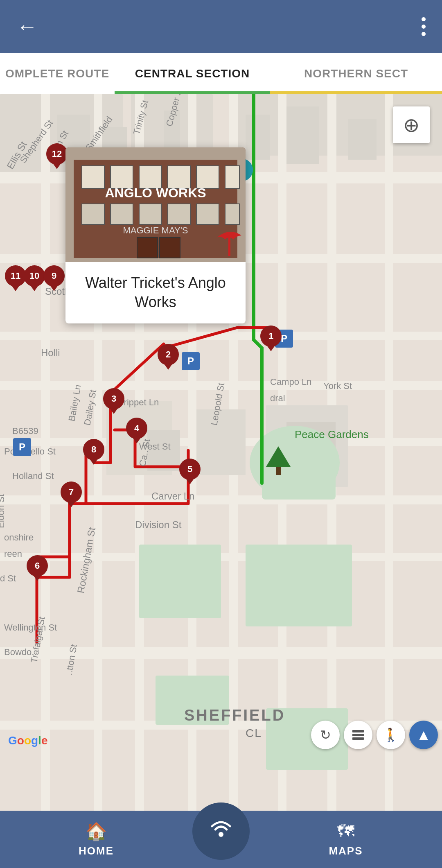 Image resolution: width=442 pixels, height=868 pixels. Describe the element at coordinates (158, 525) in the screenshot. I see `svg-text: Division St` at that location.